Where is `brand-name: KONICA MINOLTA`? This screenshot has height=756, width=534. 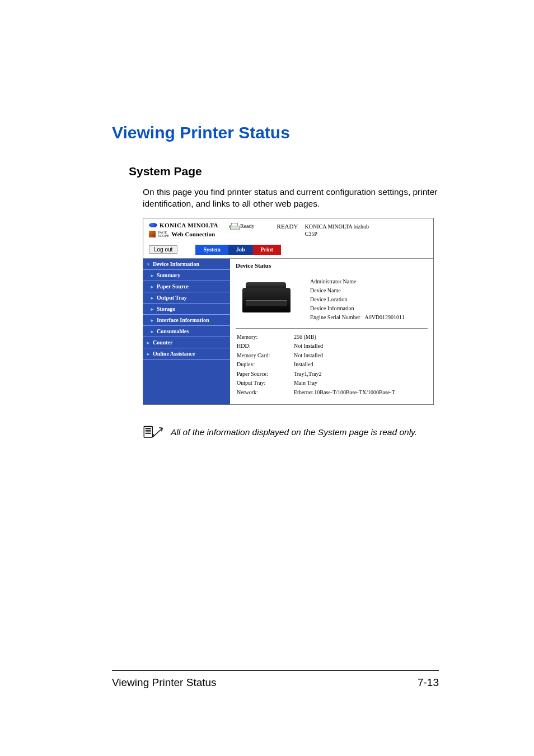
brand-name: KONICA MINOLTA is located at coordinates (189, 225).